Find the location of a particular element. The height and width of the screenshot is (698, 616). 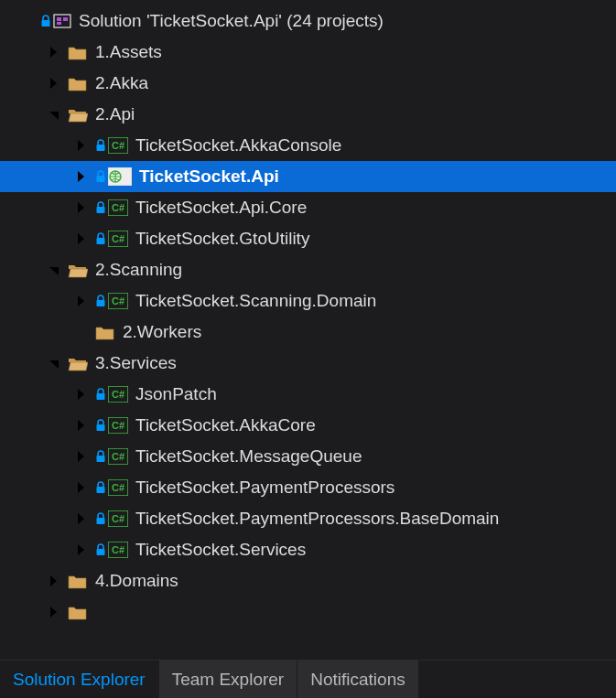

tab-solution-explorer: Solution Explorer is located at coordinates (79, 679).